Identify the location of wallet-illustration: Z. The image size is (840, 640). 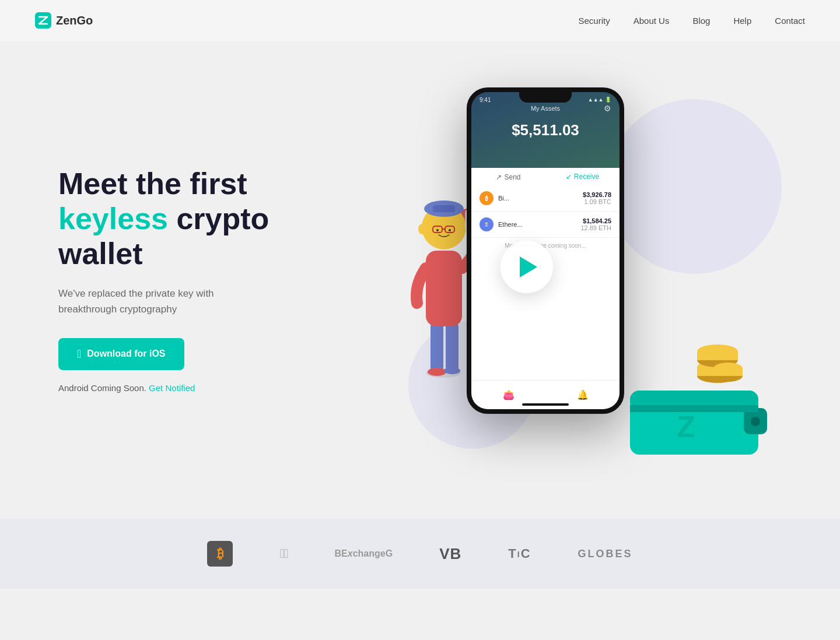
(700, 402).